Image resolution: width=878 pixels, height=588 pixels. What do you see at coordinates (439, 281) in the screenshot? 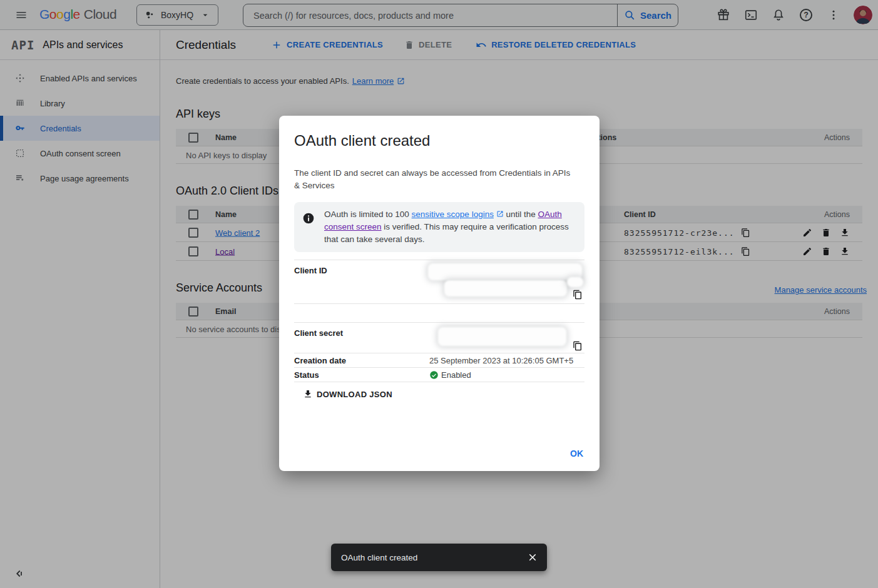
I see `client-id-row: Client ID` at bounding box center [439, 281].